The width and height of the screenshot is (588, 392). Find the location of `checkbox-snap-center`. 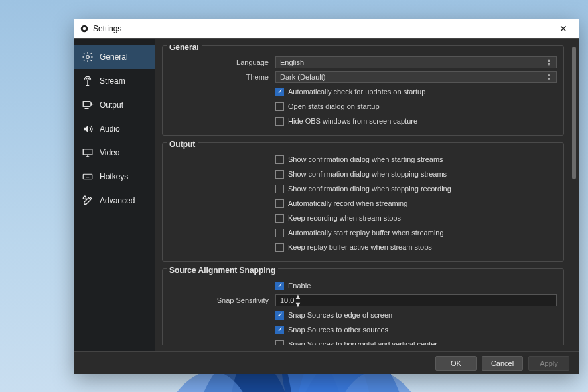

checkbox-snap-center is located at coordinates (280, 343).